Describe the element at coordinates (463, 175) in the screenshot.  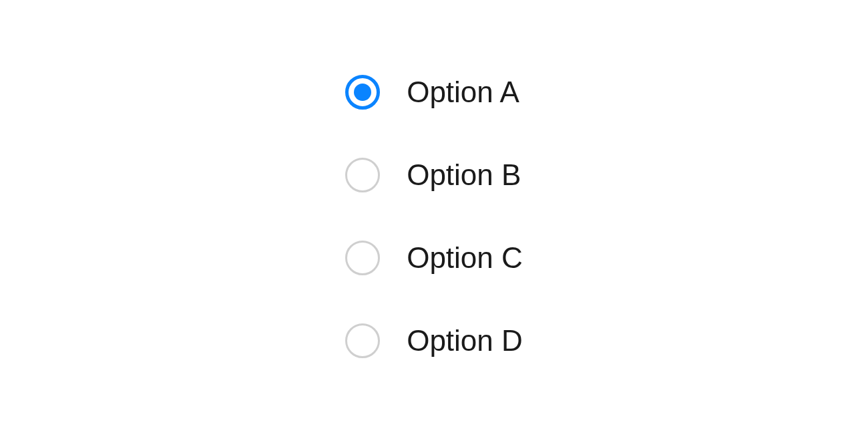
I see `radio-label: Option B` at that location.